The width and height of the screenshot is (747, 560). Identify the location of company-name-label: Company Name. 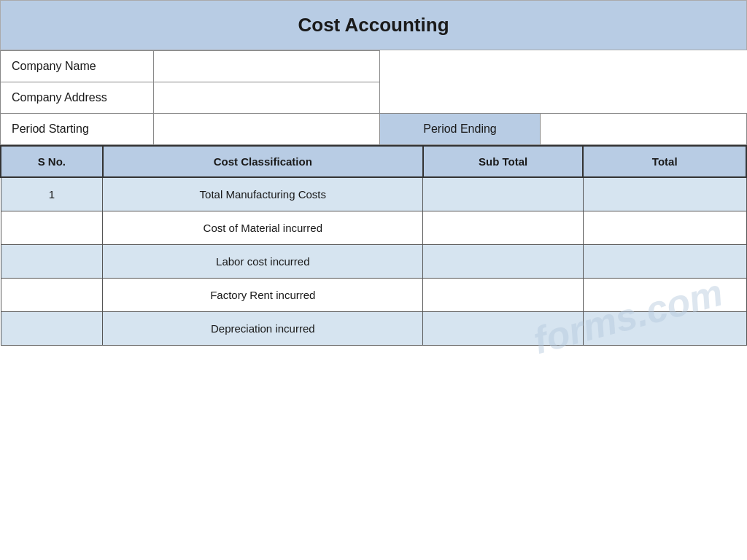
(77, 67).